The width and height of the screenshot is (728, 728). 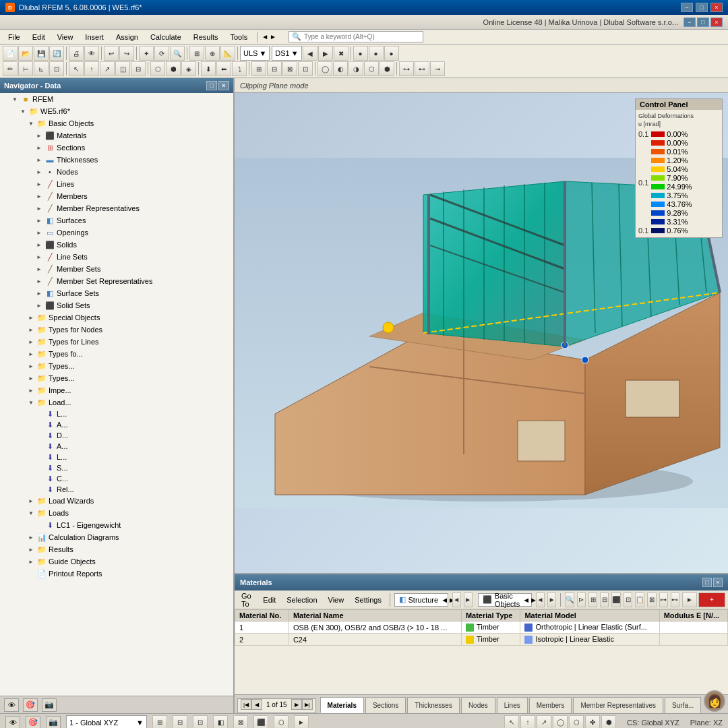 I want to click on minimize-button: −, so click(x=687, y=7).